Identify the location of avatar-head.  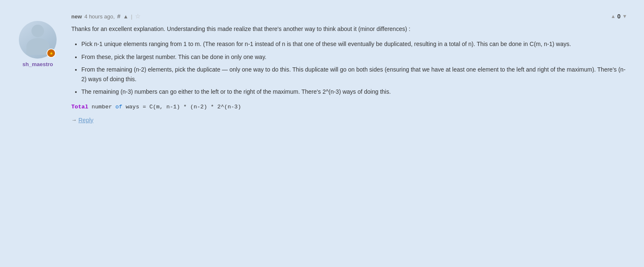
(38, 31).